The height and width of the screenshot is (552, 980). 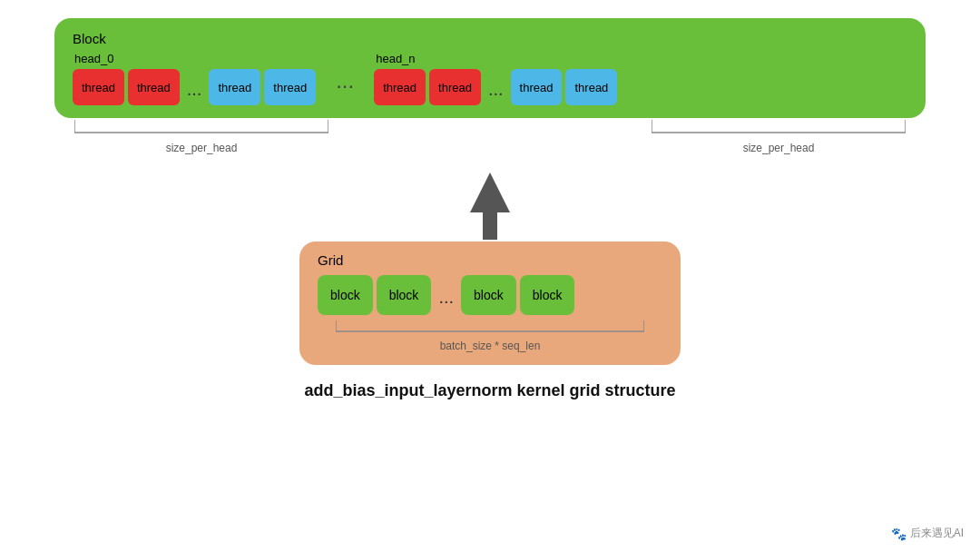 I want to click on right-brace-svg, so click(x=779, y=129).